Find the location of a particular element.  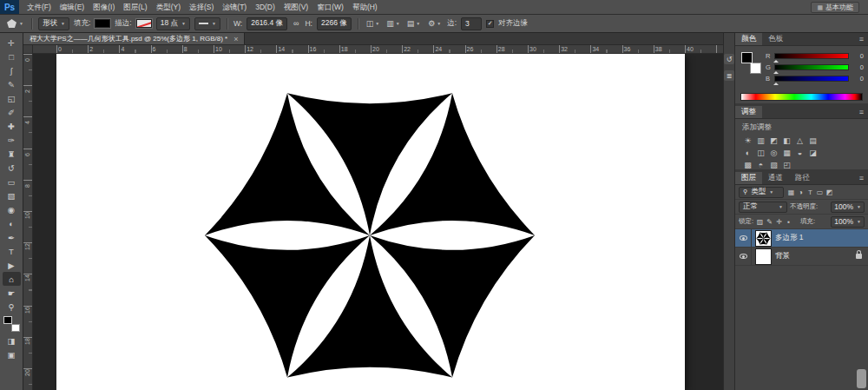

path-button-path-alignment: ▥ ▼ is located at coordinates (392, 23).